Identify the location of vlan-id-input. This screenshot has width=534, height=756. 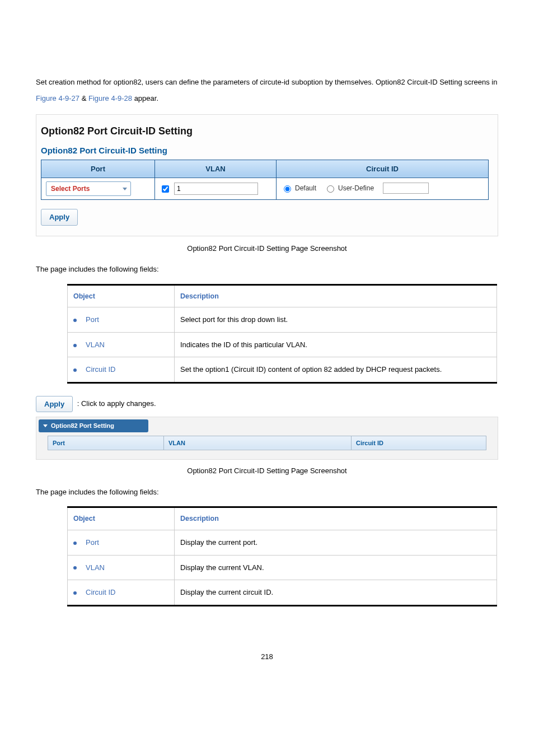
(216, 189).